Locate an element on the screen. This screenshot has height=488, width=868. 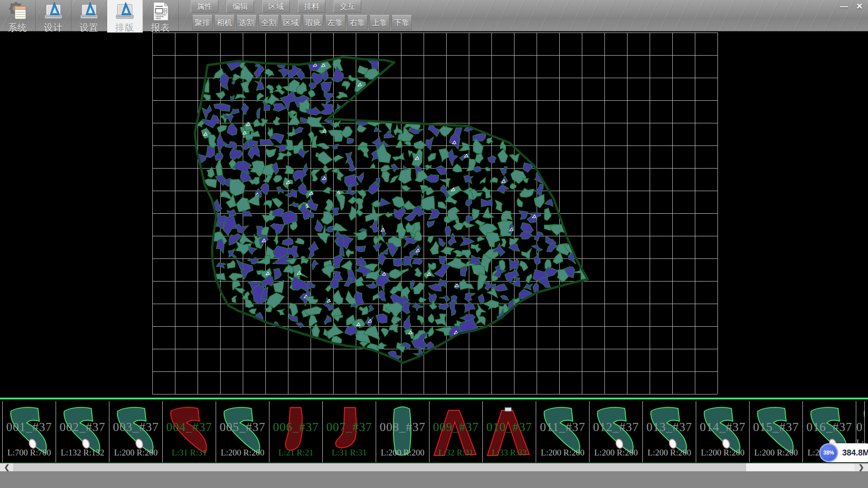
progress-circle: 38% is located at coordinates (829, 453).